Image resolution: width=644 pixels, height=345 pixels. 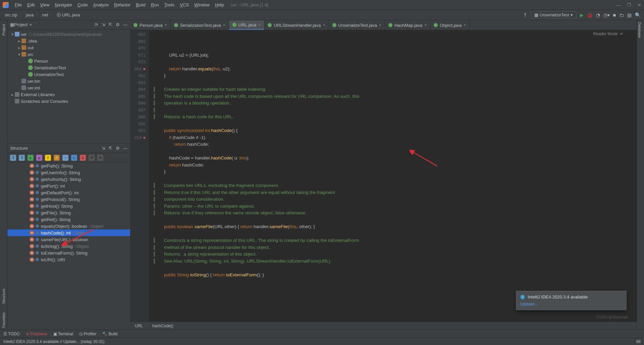 What do you see at coordinates (69, 179) in the screenshot?
I see `structure-item: mgetAuthority(): String` at bounding box center [69, 179].